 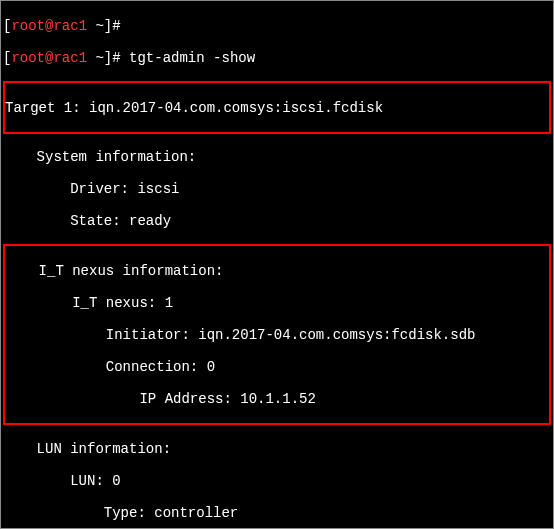 I want to click on lun-0-header: LUN: 0, so click(x=277, y=481).